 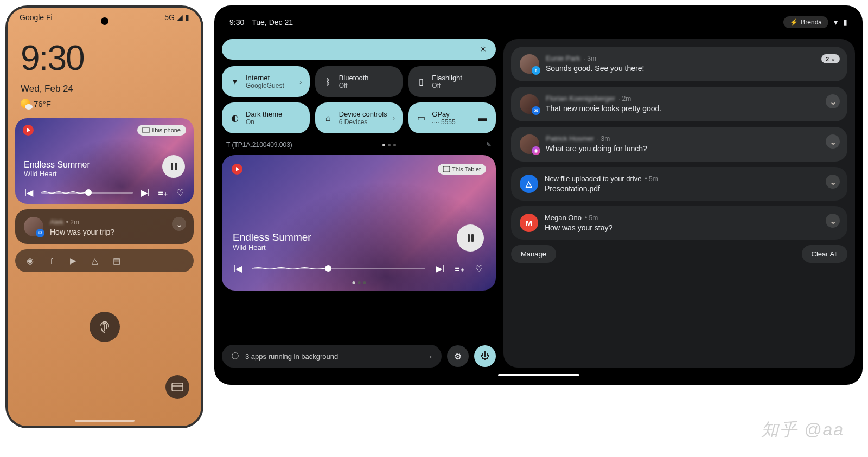 I want to click on wallet-icon, so click(x=177, y=387).